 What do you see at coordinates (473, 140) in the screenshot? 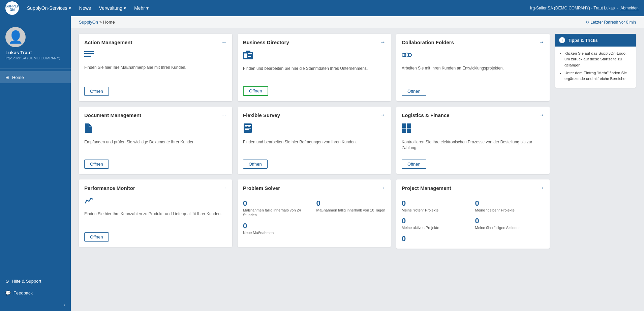
I see `card-logistics-finance: Logistics & Finance → Kontrollieren Sie …` at bounding box center [473, 140].